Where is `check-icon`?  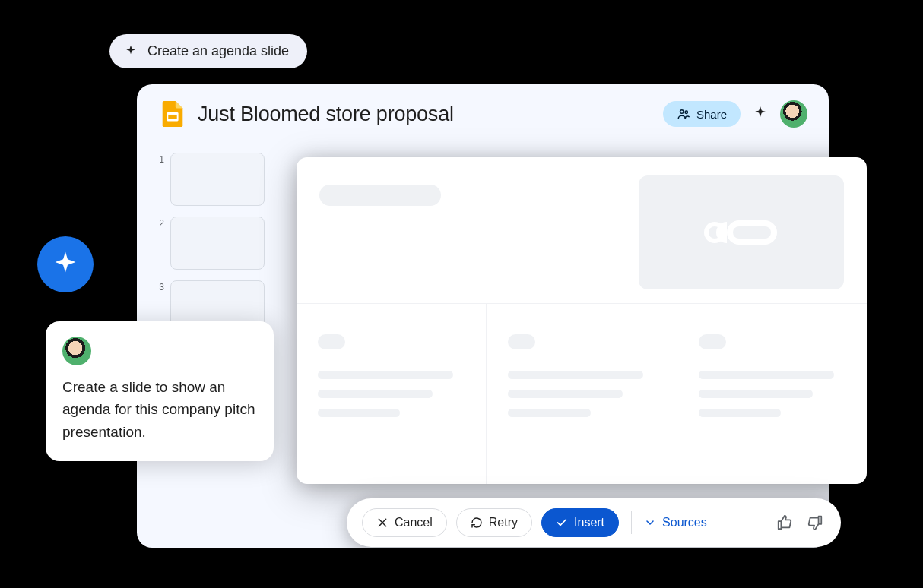
check-icon is located at coordinates (562, 523).